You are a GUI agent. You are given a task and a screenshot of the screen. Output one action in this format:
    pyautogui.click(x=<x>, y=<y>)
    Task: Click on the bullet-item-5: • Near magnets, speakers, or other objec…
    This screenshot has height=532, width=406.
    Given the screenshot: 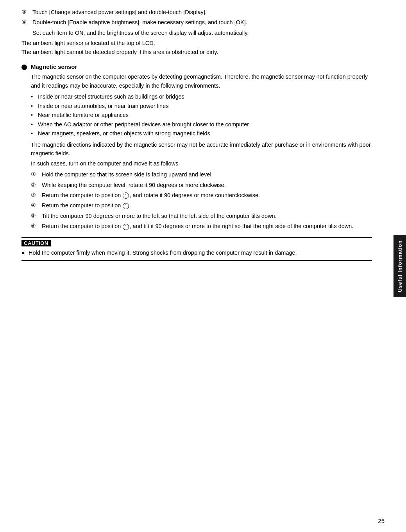 What is the action you would take?
    pyautogui.click(x=202, y=133)
    